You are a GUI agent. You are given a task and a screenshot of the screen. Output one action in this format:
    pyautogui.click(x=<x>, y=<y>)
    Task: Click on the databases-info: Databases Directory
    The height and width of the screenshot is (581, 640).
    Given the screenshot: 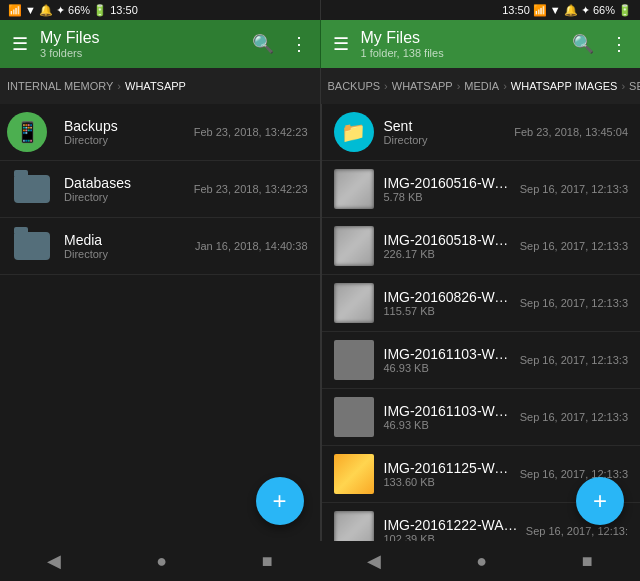 What is the action you would take?
    pyautogui.click(x=125, y=189)
    